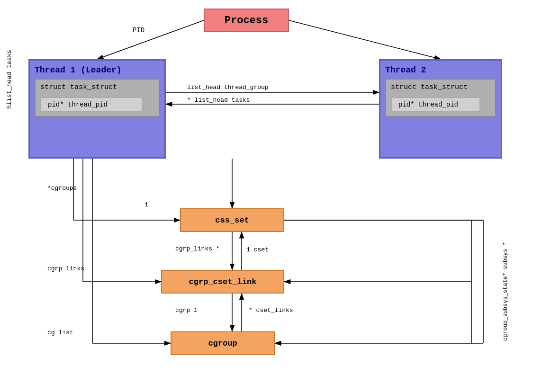  Describe the element at coordinates (223, 343) in the screenshot. I see `cgroup-box: cgroup` at that location.